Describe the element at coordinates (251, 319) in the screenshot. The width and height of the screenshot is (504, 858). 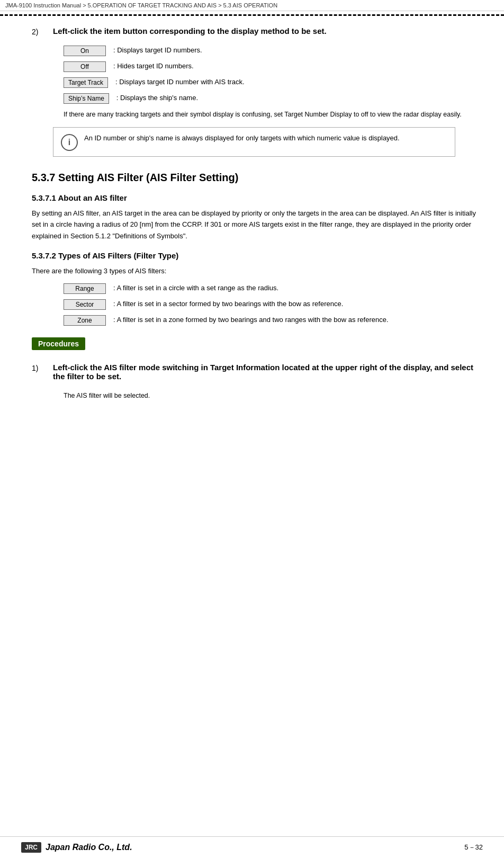
I see `zone-desc: : A filter is set in a zone formed by tw…` at that location.